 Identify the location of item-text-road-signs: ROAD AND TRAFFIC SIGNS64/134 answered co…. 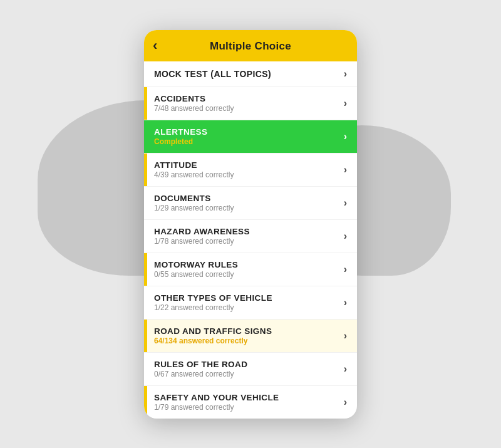
(249, 336).